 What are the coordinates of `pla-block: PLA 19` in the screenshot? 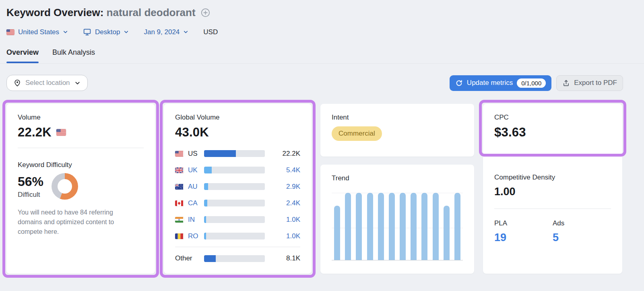 It's located at (523, 232).